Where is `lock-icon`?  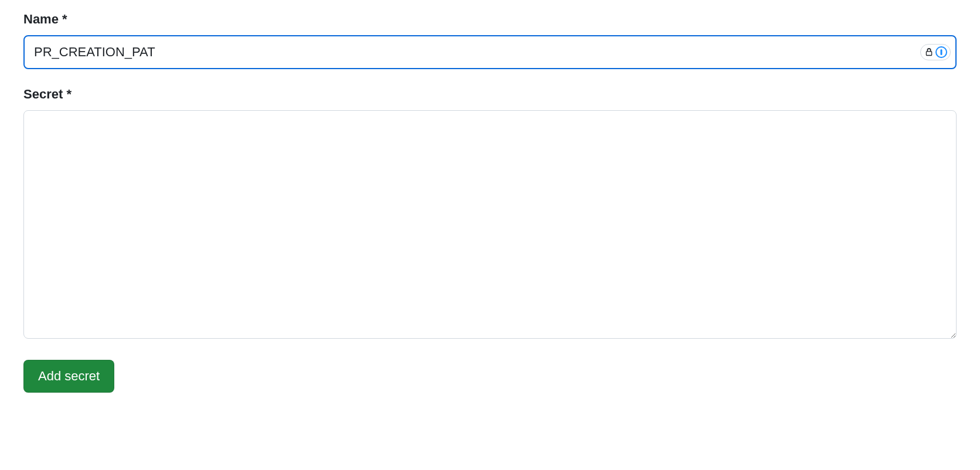
lock-icon is located at coordinates (929, 52).